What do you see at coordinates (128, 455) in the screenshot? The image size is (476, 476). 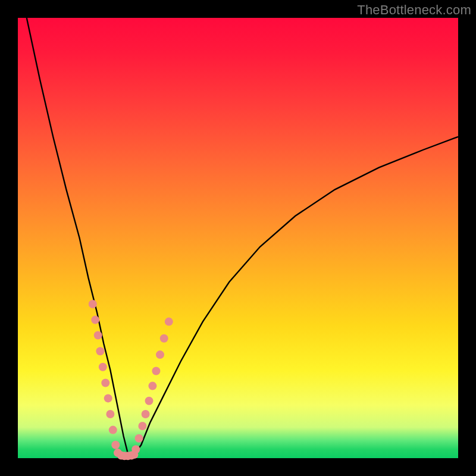 I see `scatter-bottom` at bounding box center [128, 455].